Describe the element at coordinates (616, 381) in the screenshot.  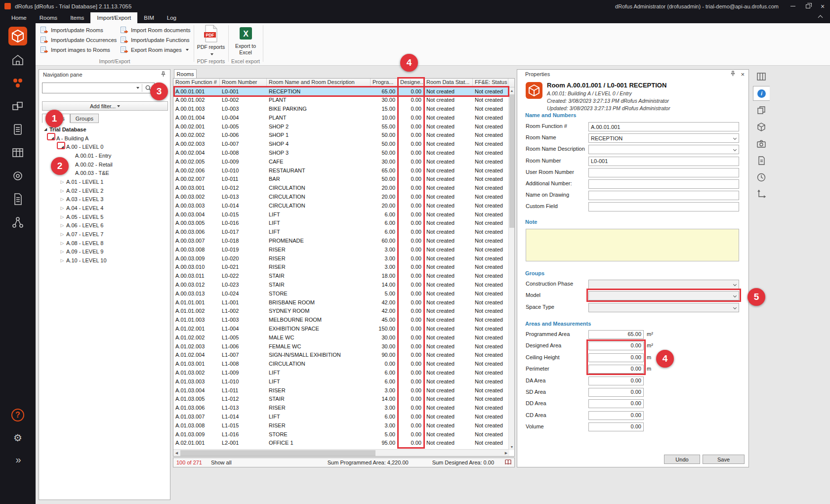
I see `da-area-input: 0.00` at that location.